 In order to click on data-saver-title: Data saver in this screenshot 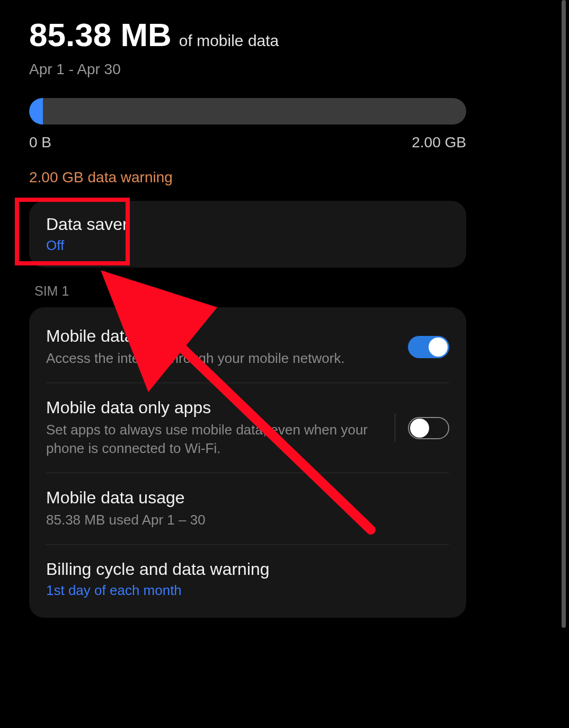, I will do `click(248, 225)`.